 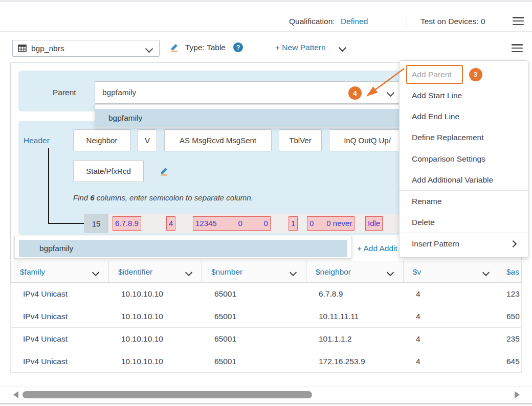 I want to click on results-header-row: $family$identifier$number$neighbor$v$as, so click(x=266, y=272).